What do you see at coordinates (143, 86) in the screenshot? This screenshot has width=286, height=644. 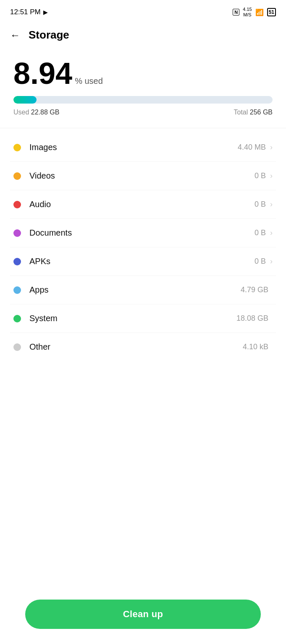 I see `storage-overview: 8.94 % used Used 22.88 GB Total 256 GB` at bounding box center [143, 86].